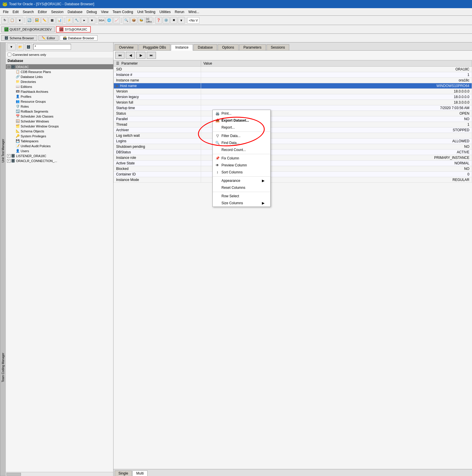 The image size is (472, 476). I want to click on menu-item-edit: Edit, so click(16, 12).